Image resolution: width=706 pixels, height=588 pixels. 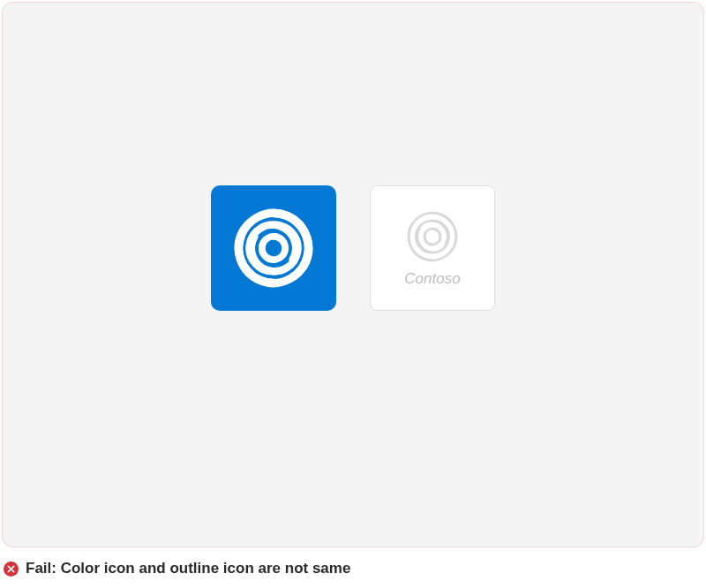 What do you see at coordinates (176, 569) in the screenshot?
I see `status-row: Fail: Color icon and outline icon are no…` at bounding box center [176, 569].